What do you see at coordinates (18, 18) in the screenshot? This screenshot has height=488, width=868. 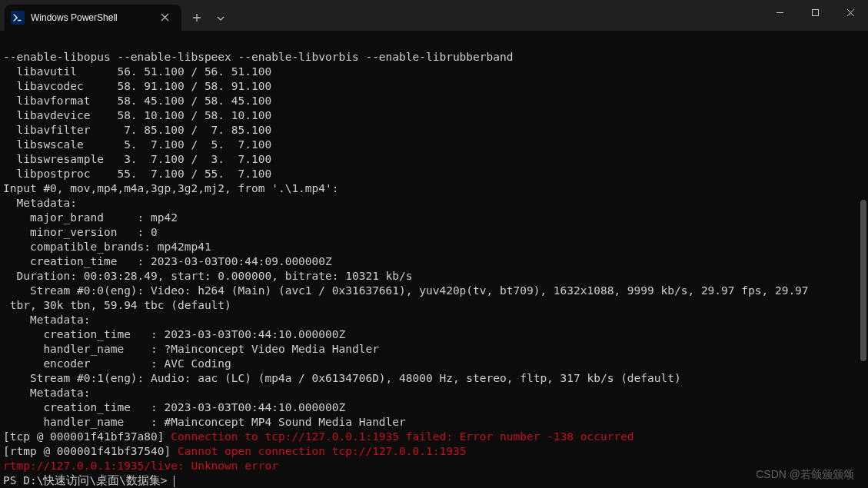 I see `powershell-icon` at bounding box center [18, 18].